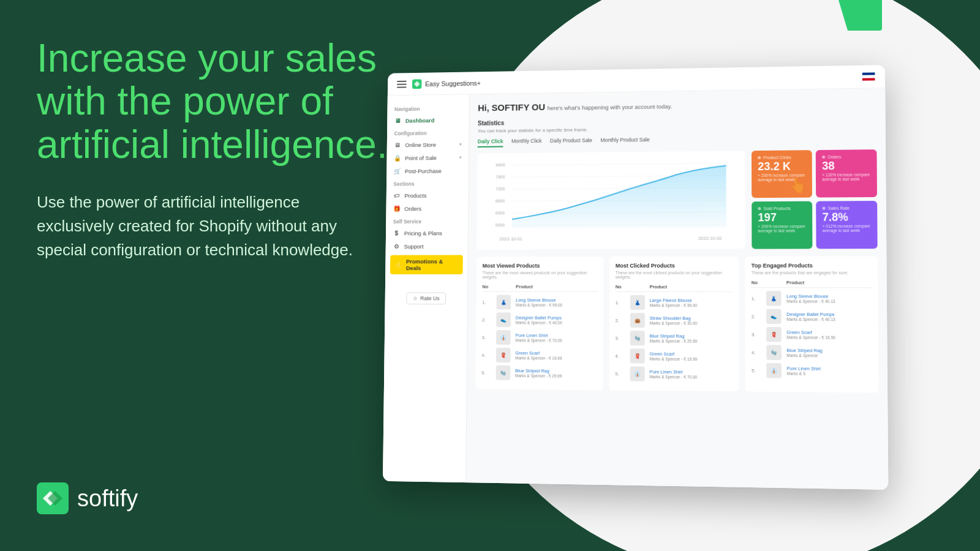  Describe the element at coordinates (812, 284) in the screenshot. I see `top-engaged-header: No Product` at that location.